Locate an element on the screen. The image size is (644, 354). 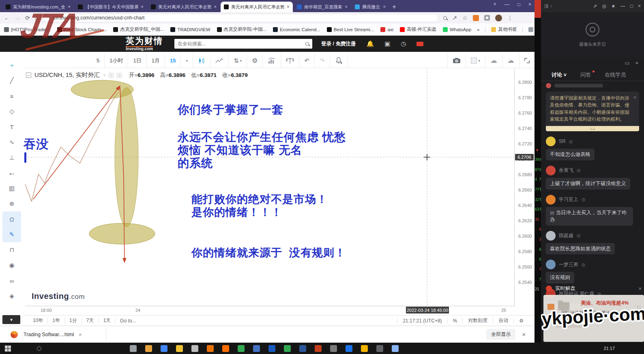
pin-icon: ★ is located at coordinates (613, 6).